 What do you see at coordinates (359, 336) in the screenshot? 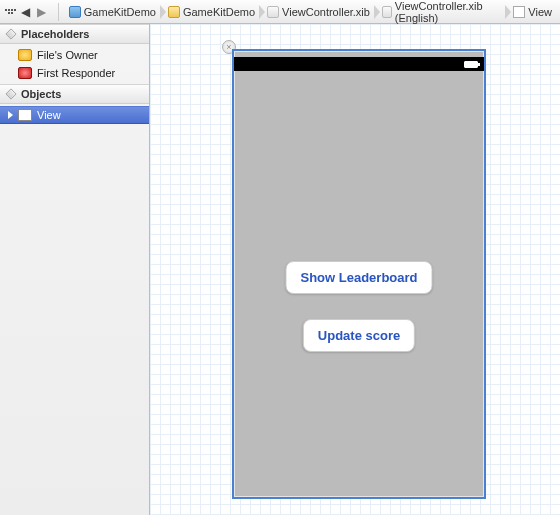
I see `update-score-button: Update score` at bounding box center [359, 336].